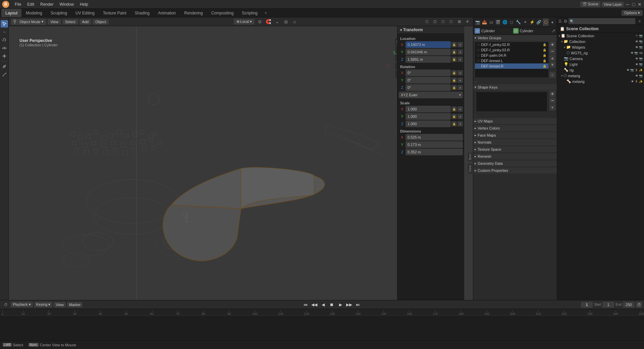  Describe the element at coordinates (86, 22) in the screenshot. I see `viewport-add-menu: Add` at that location.